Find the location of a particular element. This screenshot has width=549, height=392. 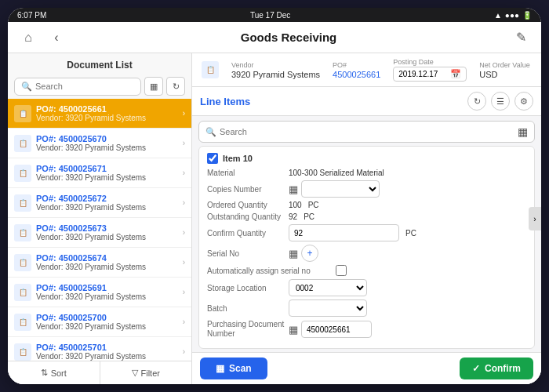

back-button: ‹ is located at coordinates (56, 38).